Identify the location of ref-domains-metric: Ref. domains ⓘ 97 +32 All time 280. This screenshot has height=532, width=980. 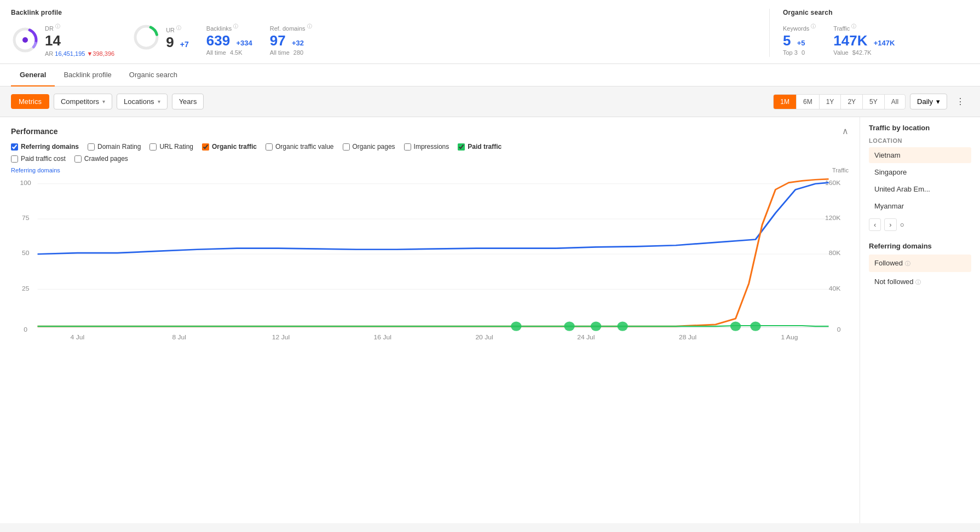
(291, 39).